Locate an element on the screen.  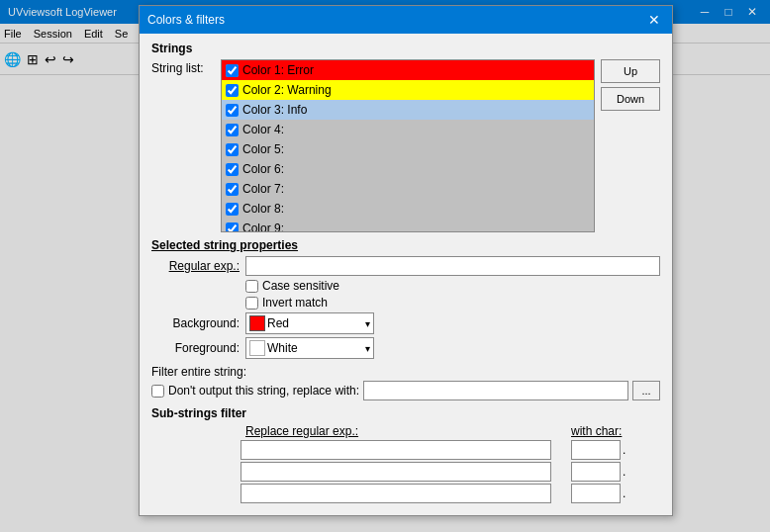
list-item: Color 8: is located at coordinates (408, 209).